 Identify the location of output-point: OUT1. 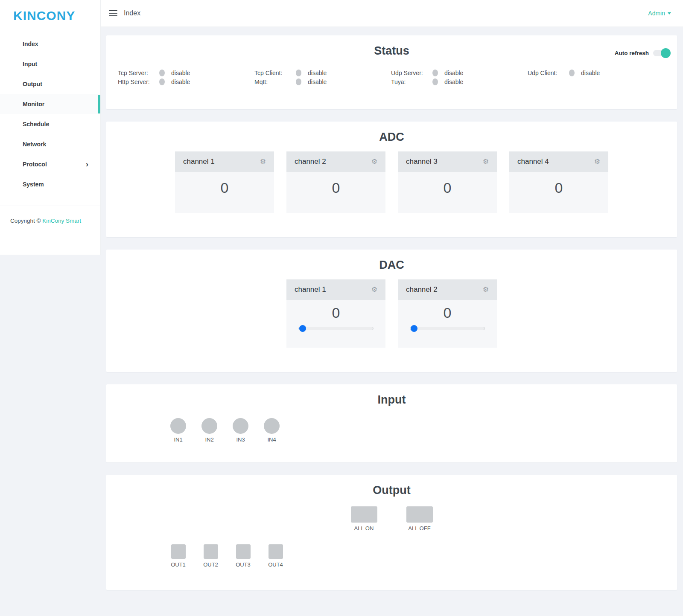
(178, 556).